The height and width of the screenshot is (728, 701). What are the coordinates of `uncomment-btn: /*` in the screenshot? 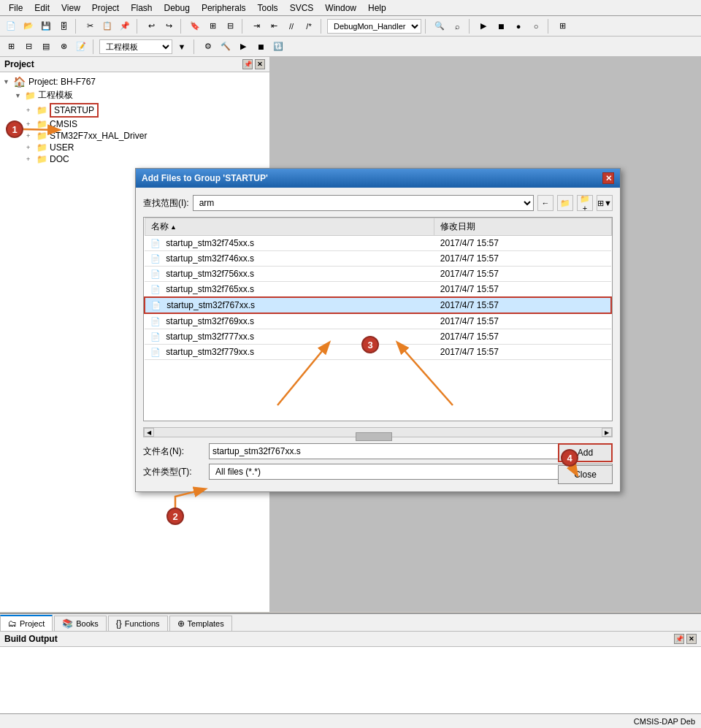 It's located at (309, 26).